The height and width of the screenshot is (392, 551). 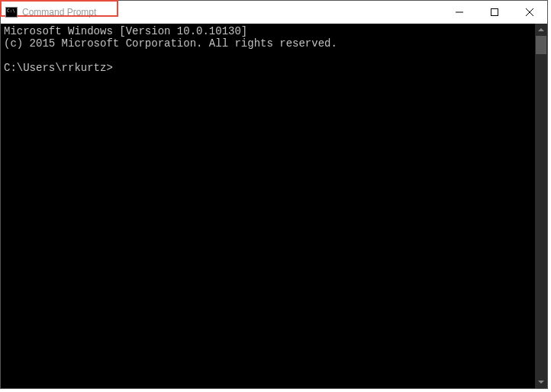 What do you see at coordinates (541, 206) in the screenshot?
I see `vertical-scrollbar` at bounding box center [541, 206].